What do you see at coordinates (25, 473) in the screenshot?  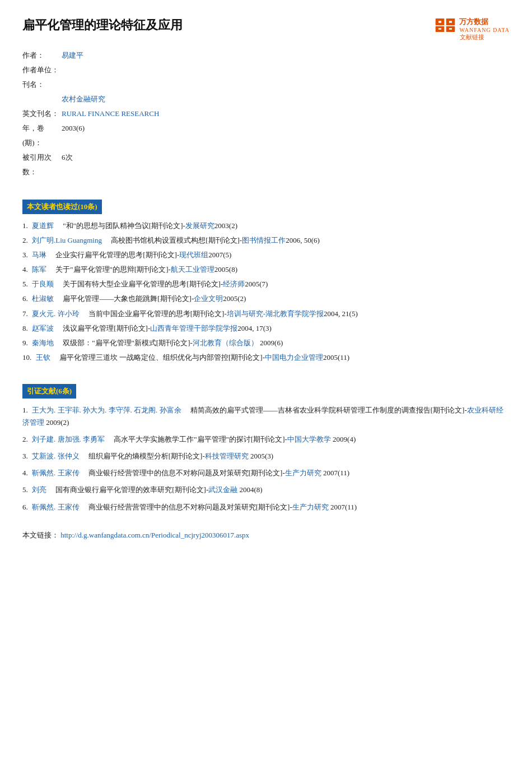 I see `ref-num: 4.` at bounding box center [25, 473].